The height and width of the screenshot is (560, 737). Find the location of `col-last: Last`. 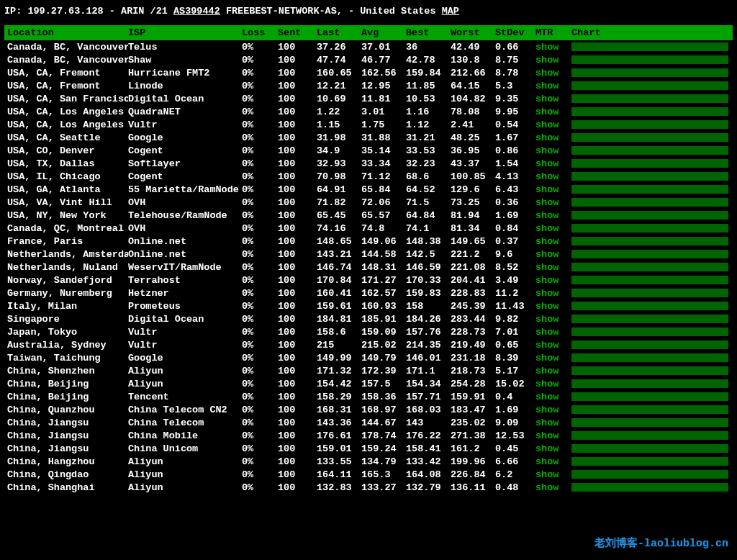

col-last: Last is located at coordinates (339, 33).